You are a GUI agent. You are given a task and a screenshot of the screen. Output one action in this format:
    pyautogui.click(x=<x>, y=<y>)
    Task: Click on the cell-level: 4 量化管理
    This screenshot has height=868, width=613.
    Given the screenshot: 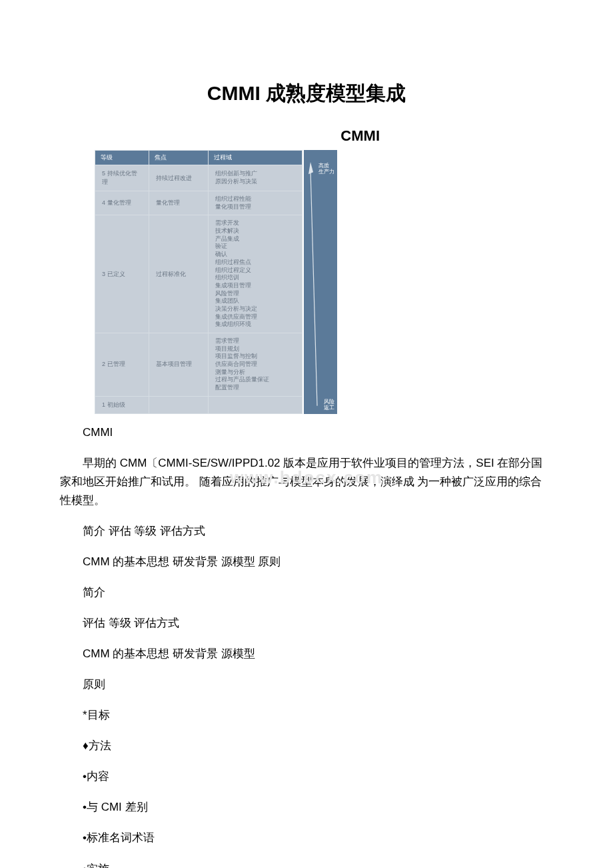 What is the action you would take?
    pyautogui.click(x=123, y=203)
    